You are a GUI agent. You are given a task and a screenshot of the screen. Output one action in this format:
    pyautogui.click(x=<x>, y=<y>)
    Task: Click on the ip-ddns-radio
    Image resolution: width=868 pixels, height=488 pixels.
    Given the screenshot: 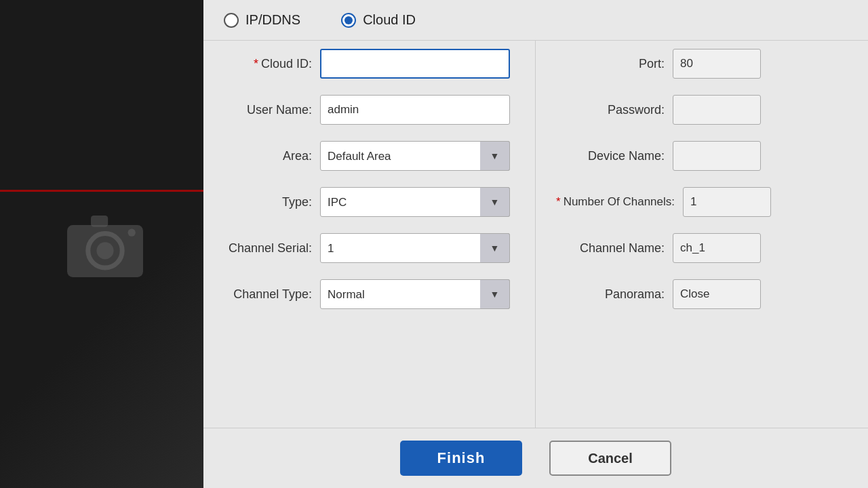 What is the action you would take?
    pyautogui.click(x=231, y=20)
    